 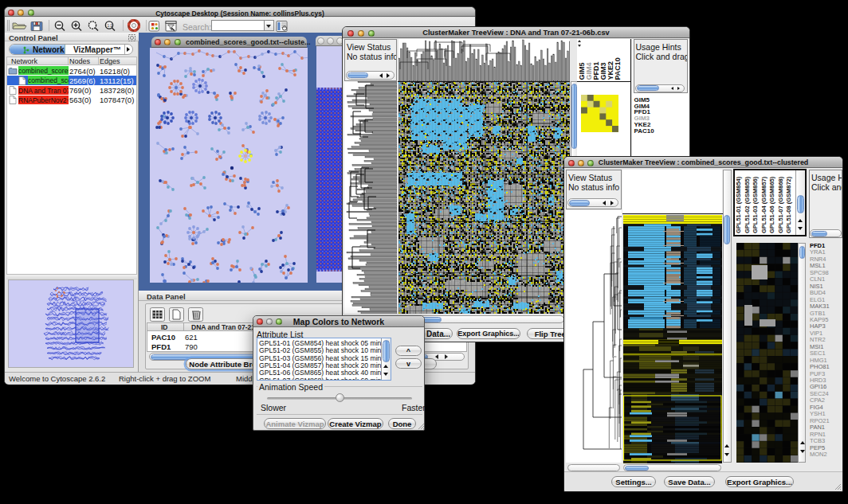 I want to click on svg-text: GPL51-04 (GSM857), so click(x=764, y=205).